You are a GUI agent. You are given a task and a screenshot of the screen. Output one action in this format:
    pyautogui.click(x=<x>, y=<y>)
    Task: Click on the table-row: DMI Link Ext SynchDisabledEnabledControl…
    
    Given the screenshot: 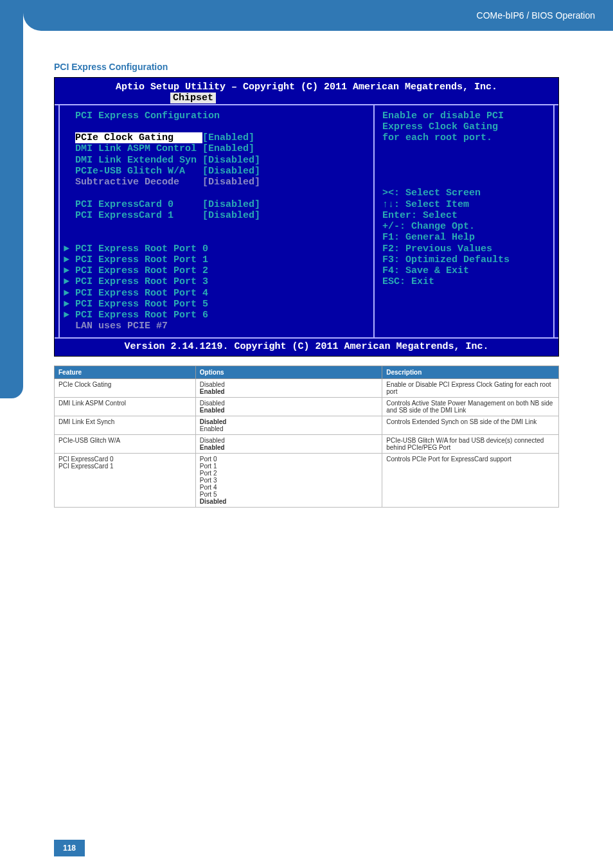 What is the action you would take?
    pyautogui.click(x=307, y=425)
    